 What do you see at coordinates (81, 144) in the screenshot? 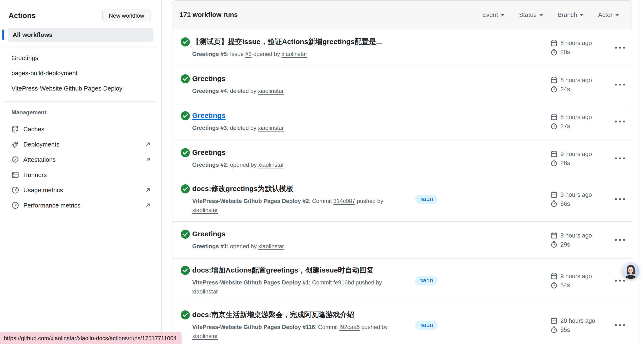
I see `sidebar-item-deployments: Deployments` at bounding box center [81, 144].